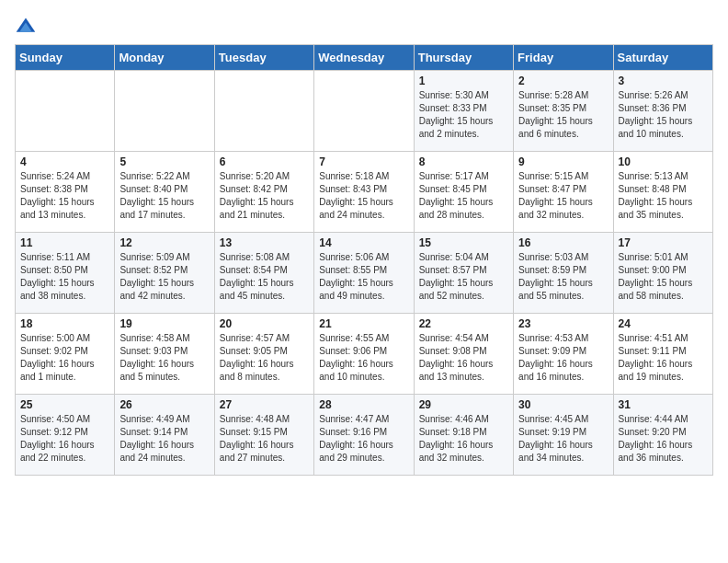 The height and width of the screenshot is (563, 728). I want to click on calendar-cell: 8Sunrise: 5:17 AM Sunset: 8:45 PM Daylig…, so click(463, 192).